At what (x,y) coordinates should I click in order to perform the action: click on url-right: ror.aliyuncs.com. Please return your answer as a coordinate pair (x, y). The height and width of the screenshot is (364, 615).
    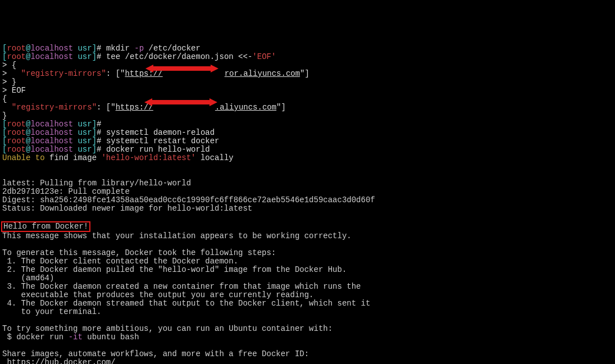
    Looking at the image, I should click on (262, 74).